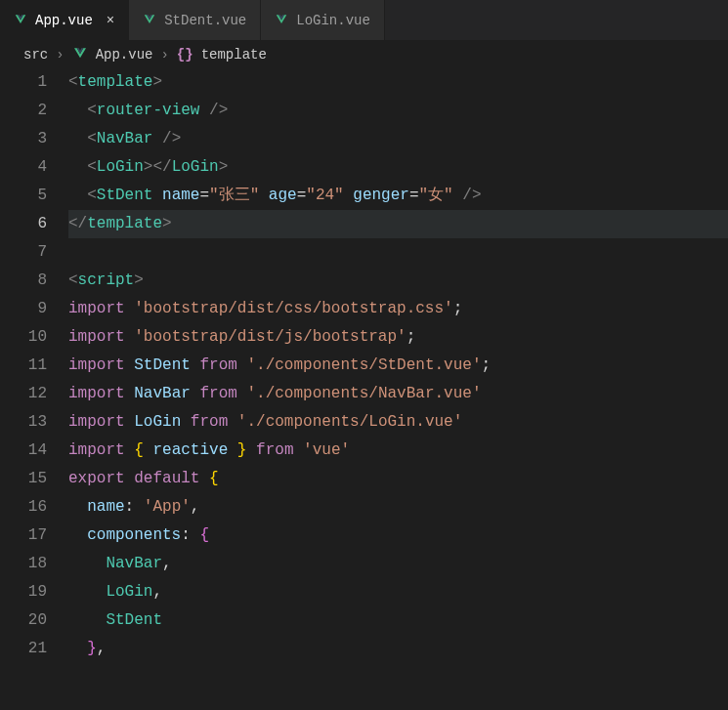  What do you see at coordinates (364, 21) in the screenshot?
I see `tab-bar: App.vue × StDent.vue LoGin.vue` at bounding box center [364, 21].